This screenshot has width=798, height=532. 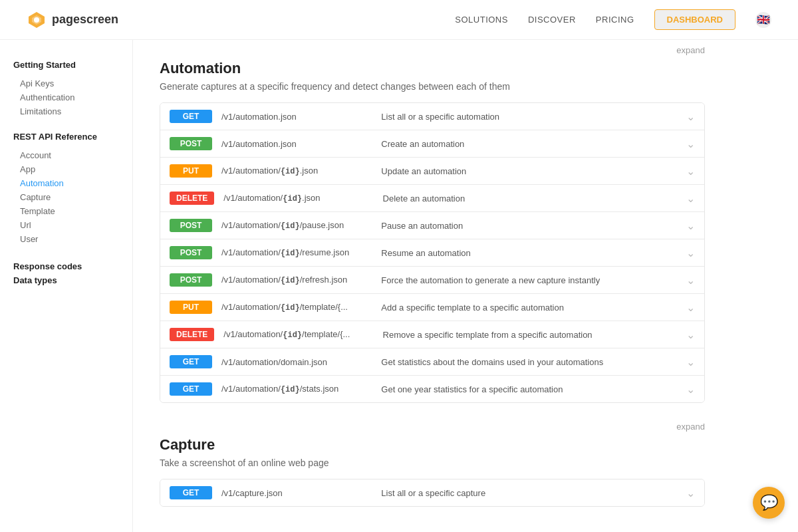 I want to click on automation-desc: Generate captures at a specific frequenc…, so click(x=432, y=86).